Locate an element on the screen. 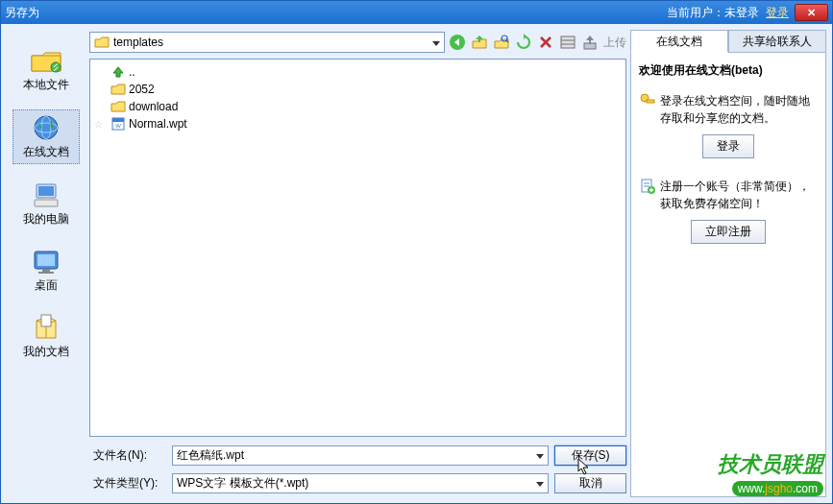  panel-login-button: 登录 is located at coordinates (728, 146).